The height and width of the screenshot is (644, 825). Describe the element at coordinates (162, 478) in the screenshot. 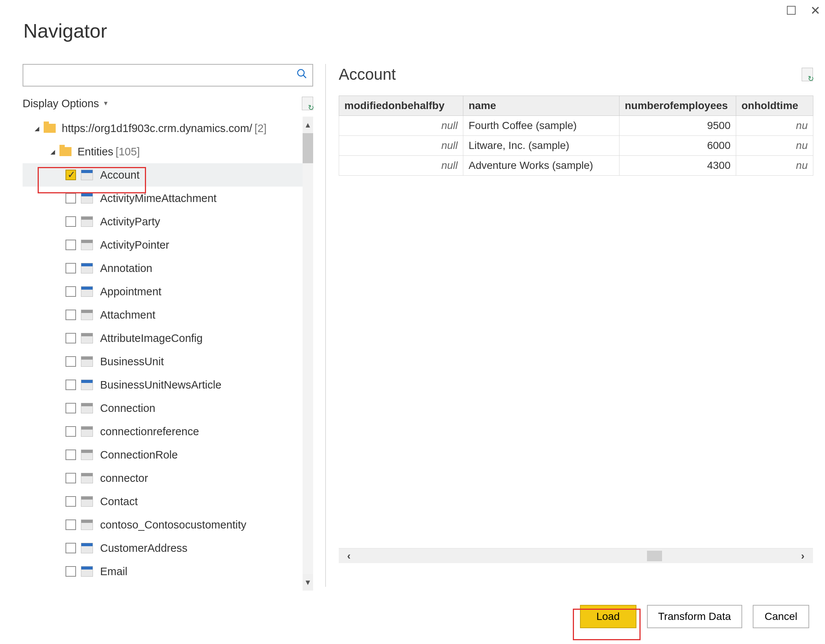

I see `tree-node-entity: connector` at that location.